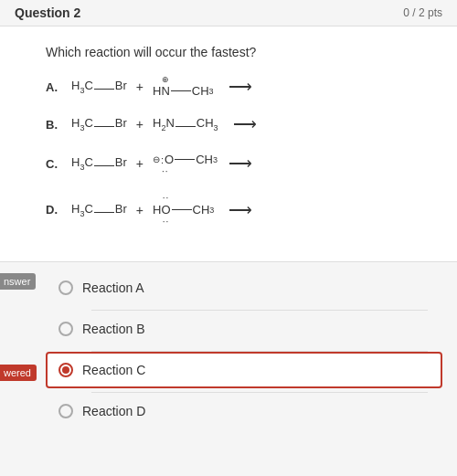 The width and height of the screenshot is (457, 476). What do you see at coordinates (422, 13) in the screenshot?
I see `question-pts: 0 / 2 pts` at bounding box center [422, 13].